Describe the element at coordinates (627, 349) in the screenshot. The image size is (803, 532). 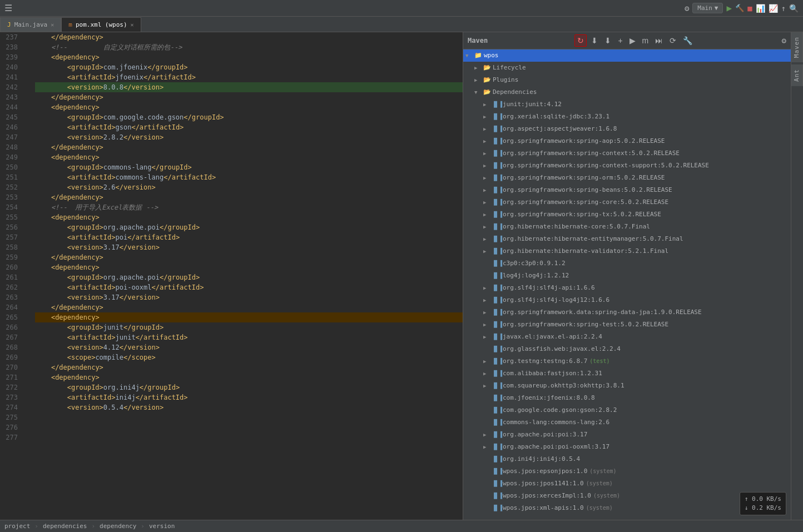
I see `maven-tree-item-dep-glassfish: ▐▌▐org.glassfish.web:javax.el:2.2.4` at that location.